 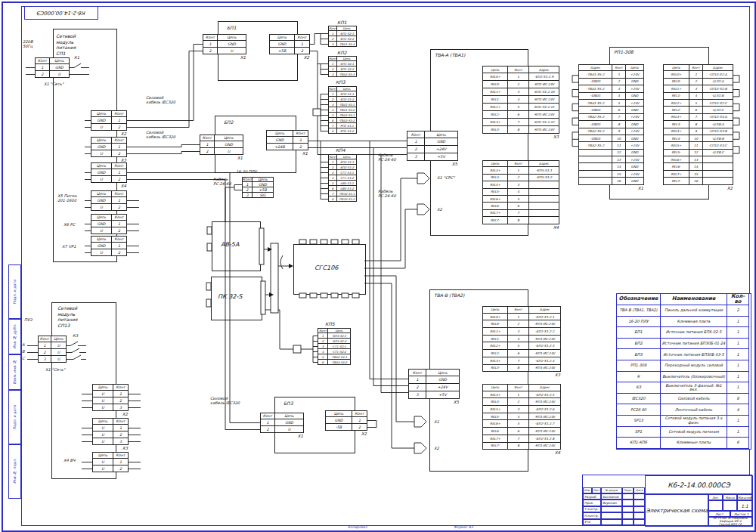 What do you see at coordinates (495, 192) in the screenshot?
I see `connector-cell: REL5-` at bounding box center [495, 192].